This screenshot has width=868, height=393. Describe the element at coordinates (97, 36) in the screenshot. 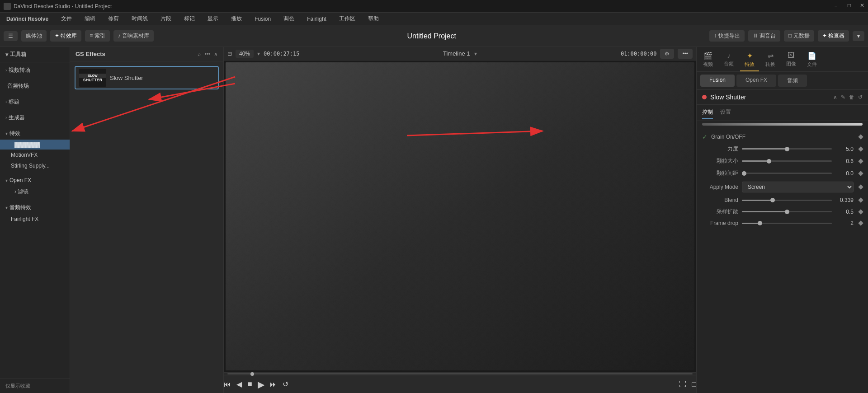

I see `index-button: ≡ 索引` at that location.